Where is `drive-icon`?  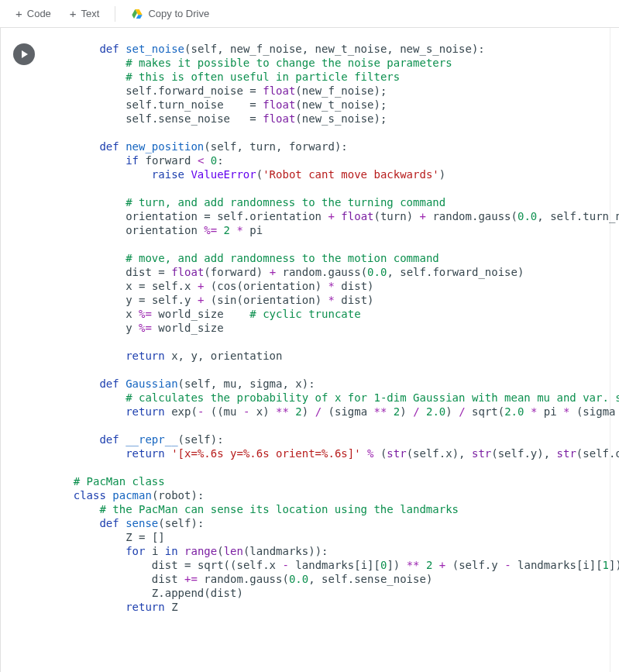
drive-icon is located at coordinates (137, 14).